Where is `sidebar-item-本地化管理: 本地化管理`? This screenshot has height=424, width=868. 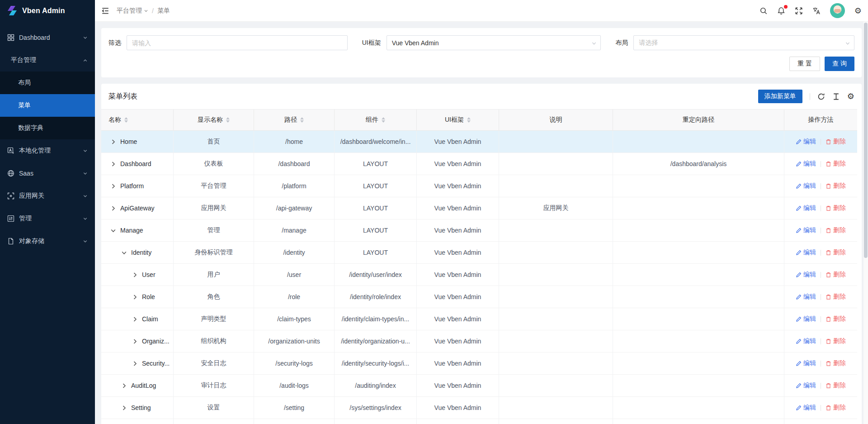 sidebar-item-本地化管理: 本地化管理 is located at coordinates (47, 151).